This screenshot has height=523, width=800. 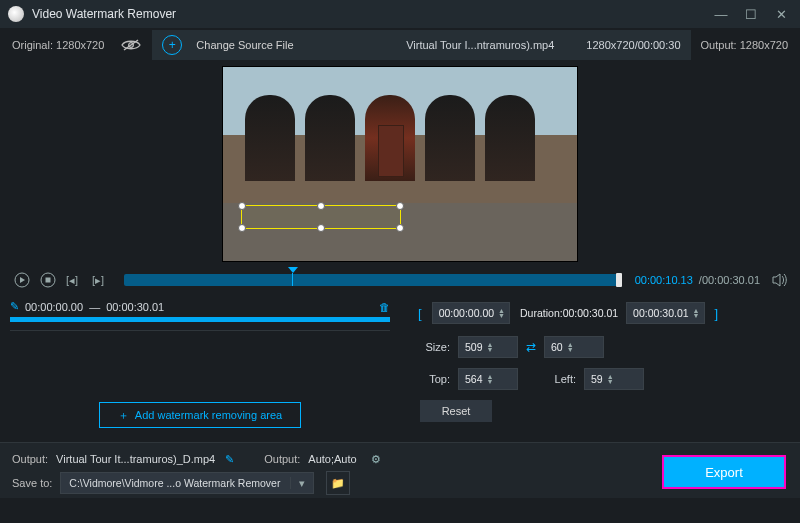 I want to click on left-label: Left:, so click(x=562, y=379).